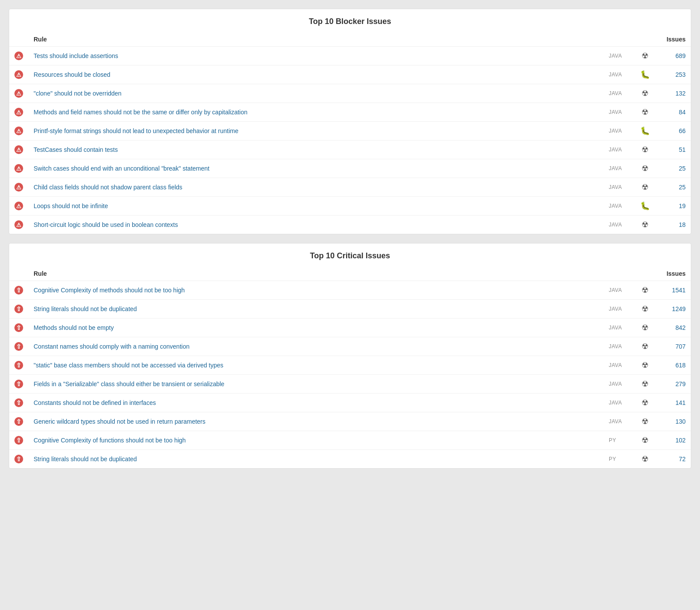 Image resolution: width=700 pixels, height=610 pixels. What do you see at coordinates (350, 274) in the screenshot?
I see `critical-header-row: Rule Issues` at bounding box center [350, 274].